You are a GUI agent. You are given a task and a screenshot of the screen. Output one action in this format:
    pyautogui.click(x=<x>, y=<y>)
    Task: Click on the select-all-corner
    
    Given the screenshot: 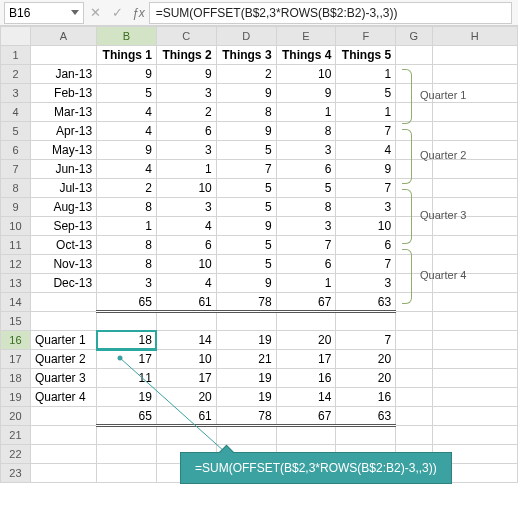 What is the action you would take?
    pyautogui.click(x=16, y=36)
    